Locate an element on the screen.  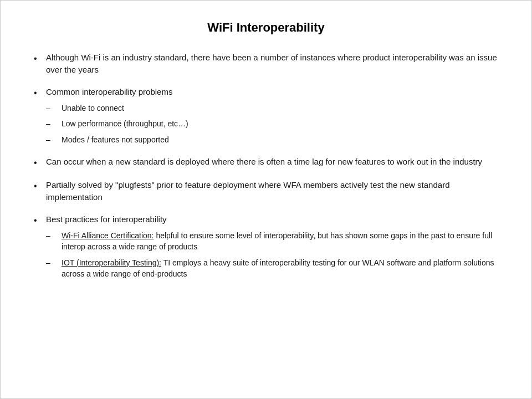
sub-text-5-1: Wi-Fi Alliance Certification: helpful to… is located at coordinates (280, 242).